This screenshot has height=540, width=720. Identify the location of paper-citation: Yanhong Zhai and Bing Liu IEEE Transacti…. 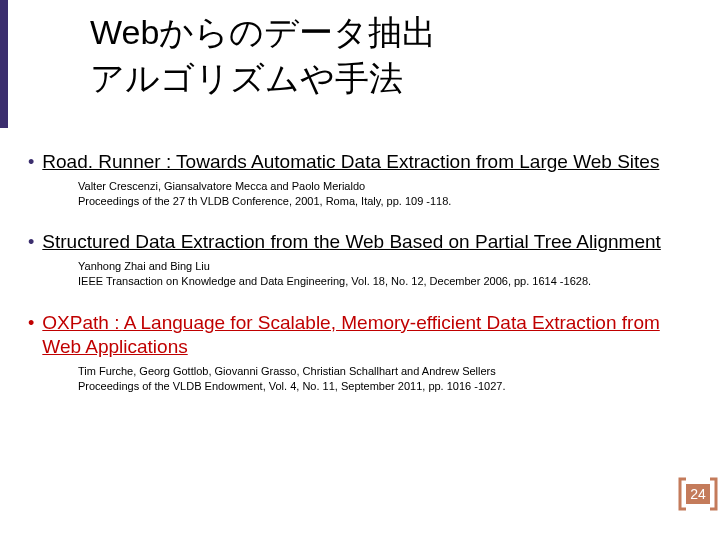
(385, 274).